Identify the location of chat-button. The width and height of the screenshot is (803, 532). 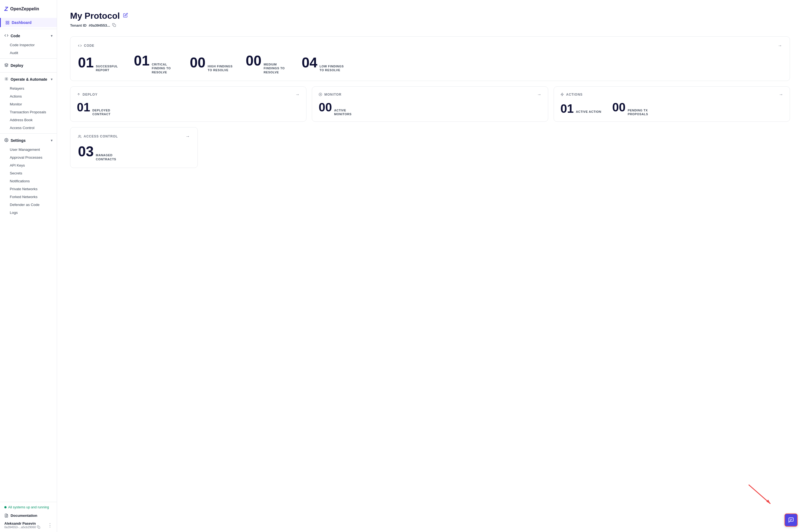
(791, 520).